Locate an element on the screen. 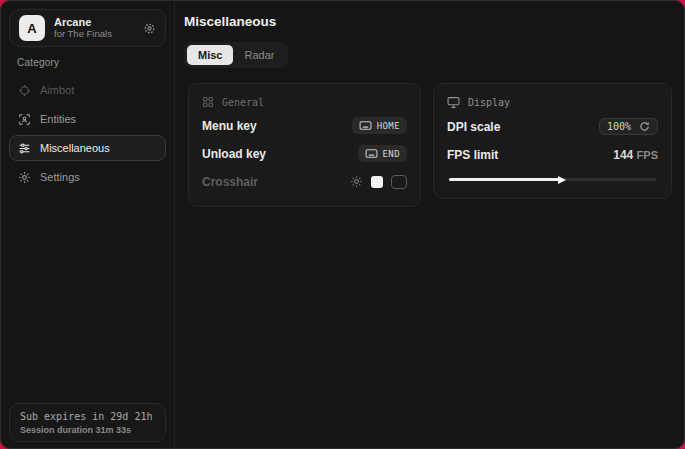 This screenshot has width=685, height=449. fps-number: 144 is located at coordinates (623, 155).